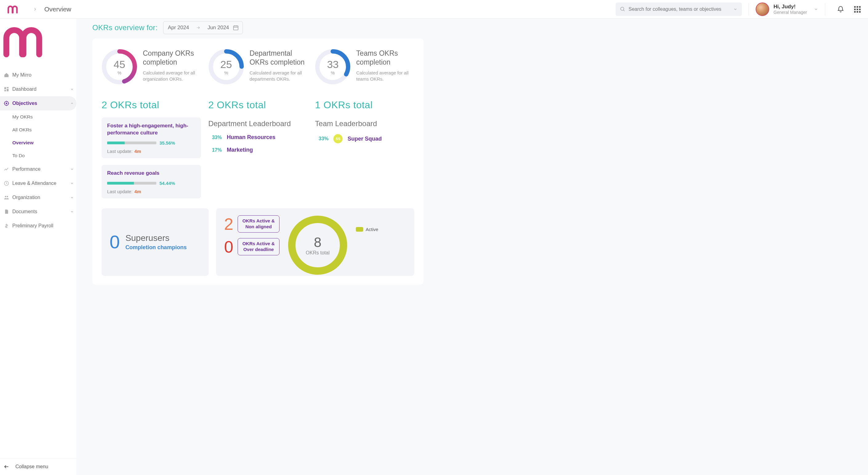  What do you see at coordinates (14, 9) in the screenshot?
I see `brand-logo-small` at bounding box center [14, 9].